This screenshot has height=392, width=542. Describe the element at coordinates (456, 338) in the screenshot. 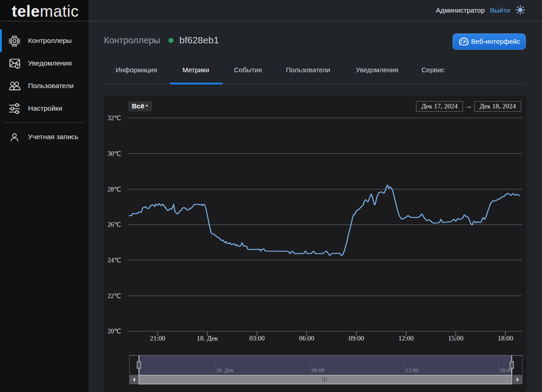

I see `svg-text: 15:00` at that location.